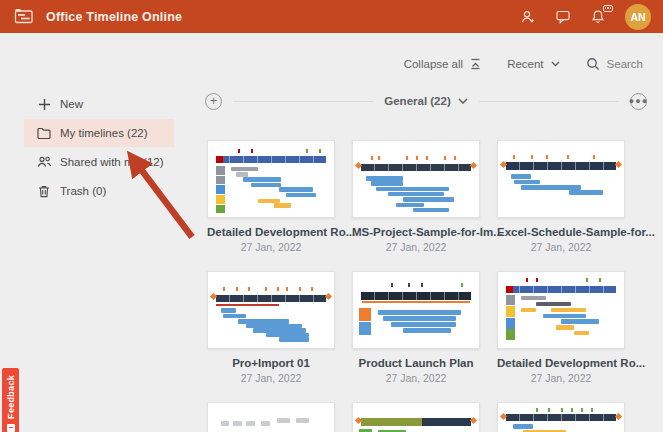  What do you see at coordinates (561, 232) in the screenshot?
I see `card-title: Excel-Schedule-Sample-for...` at bounding box center [561, 232].